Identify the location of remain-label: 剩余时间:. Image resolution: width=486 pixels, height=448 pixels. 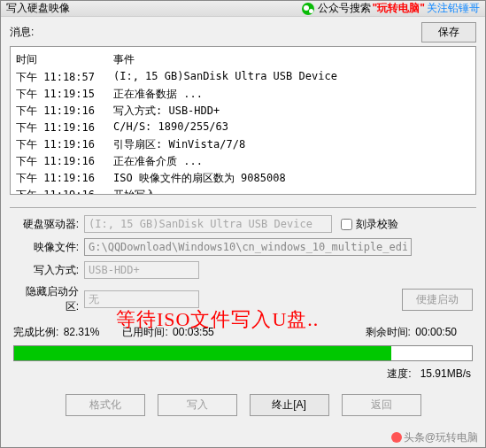
(388, 332).